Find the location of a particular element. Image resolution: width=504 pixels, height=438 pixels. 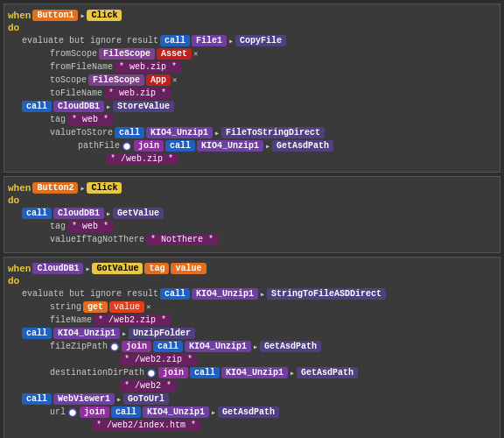

web2zip-path: * /web2.zip * is located at coordinates (158, 359).